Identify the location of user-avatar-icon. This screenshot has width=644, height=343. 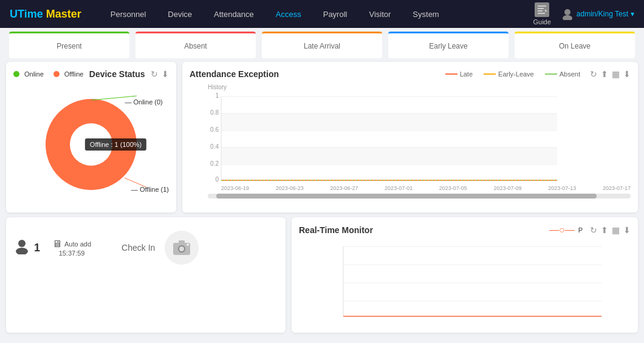
(567, 15).